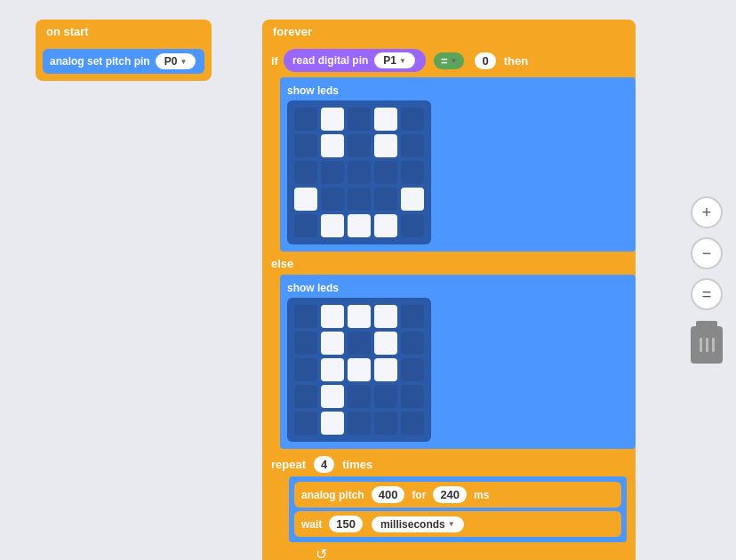 The width and height of the screenshot is (736, 560). Describe the element at coordinates (450, 60) in the screenshot. I see `operator-bubble: = ▼` at that location.